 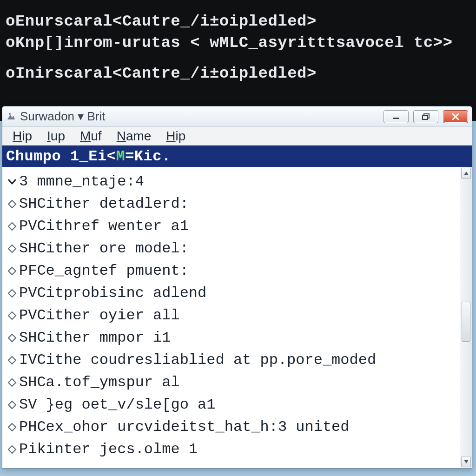 I want to click on list-item-text: SHCither mmpor i1, so click(x=95, y=338).